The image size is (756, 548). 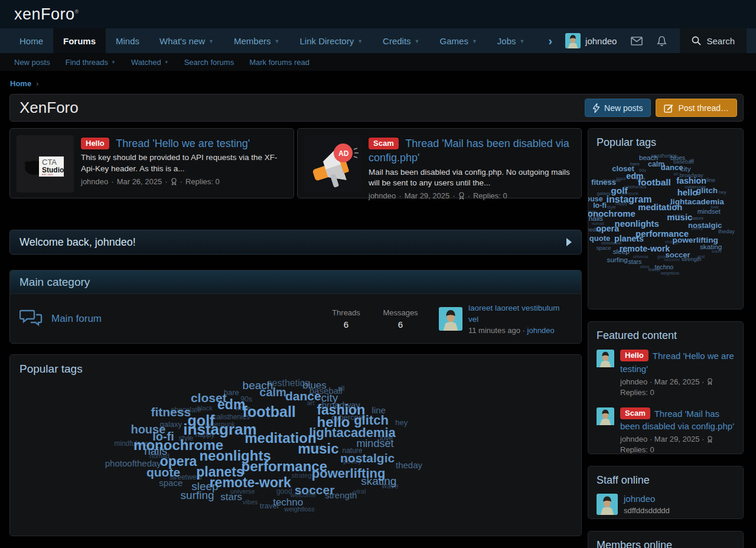 I want to click on welcome-banner: Welcome back, johndeo!, so click(x=295, y=242).